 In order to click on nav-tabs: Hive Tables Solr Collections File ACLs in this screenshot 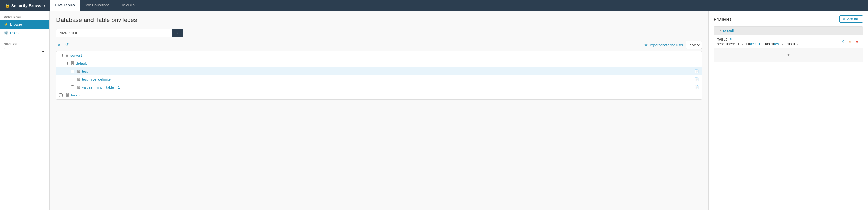, I will do `click(95, 5)`.